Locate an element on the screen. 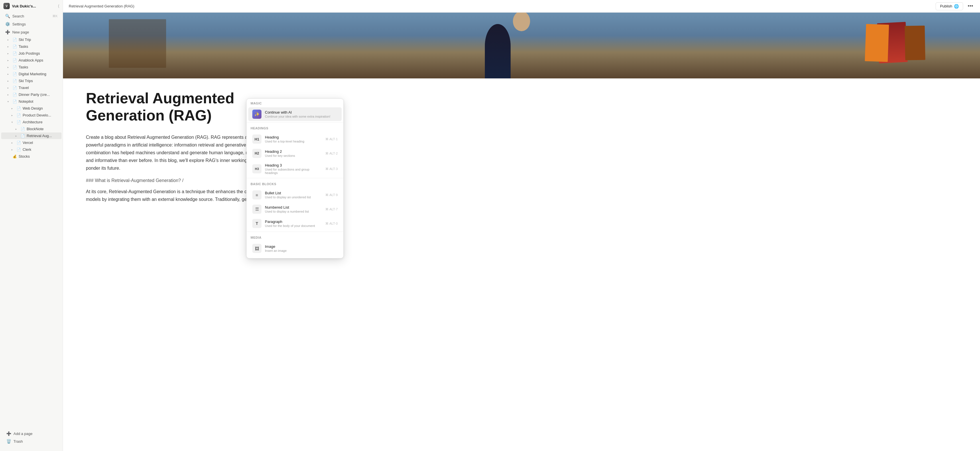  sidebar-item-label: Architecture is located at coordinates (32, 122).